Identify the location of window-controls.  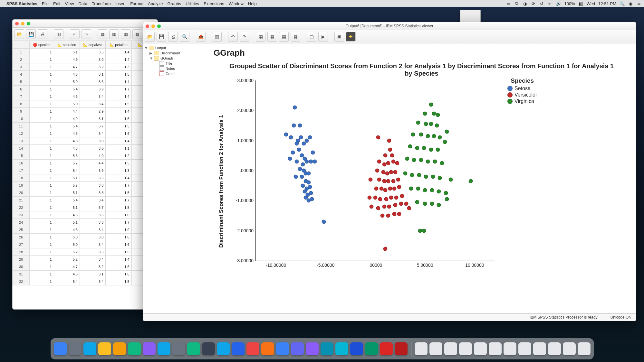
(153, 26).